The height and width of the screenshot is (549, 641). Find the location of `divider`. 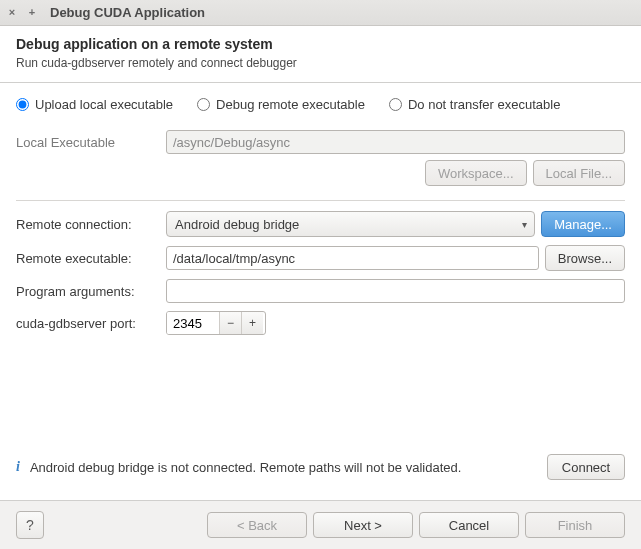

divider is located at coordinates (320, 200).